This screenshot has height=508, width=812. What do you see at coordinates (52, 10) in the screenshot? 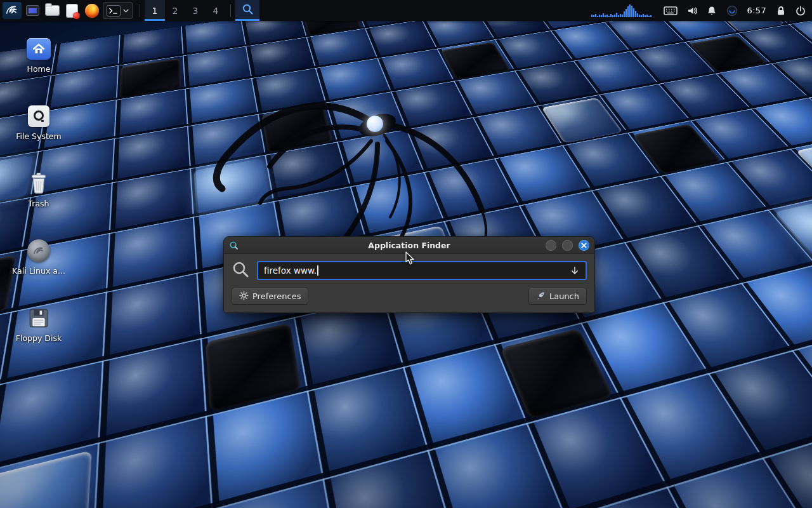
I see `launcher-file-manager` at bounding box center [52, 10].